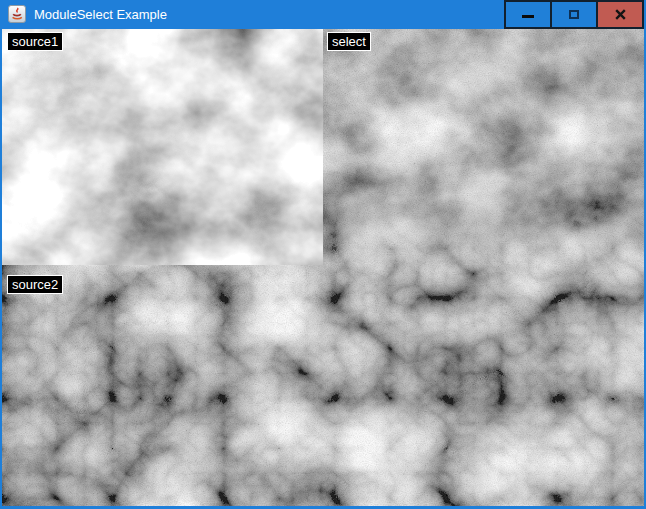  I want to click on select-label: select, so click(349, 42).